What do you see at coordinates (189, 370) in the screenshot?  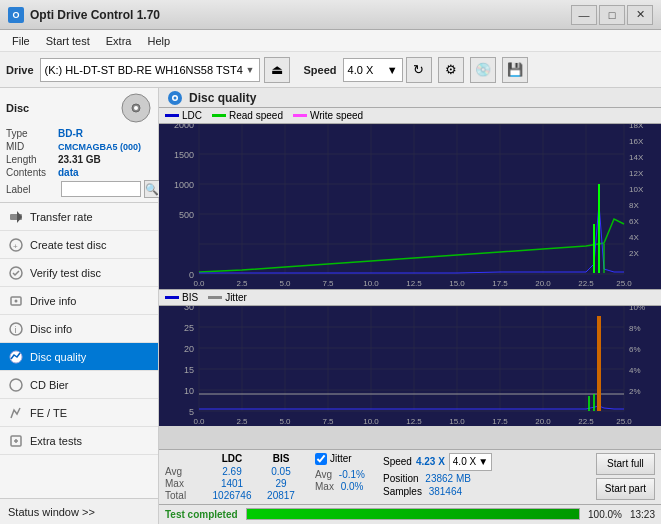 I see `svg-text: 15` at bounding box center [189, 370].